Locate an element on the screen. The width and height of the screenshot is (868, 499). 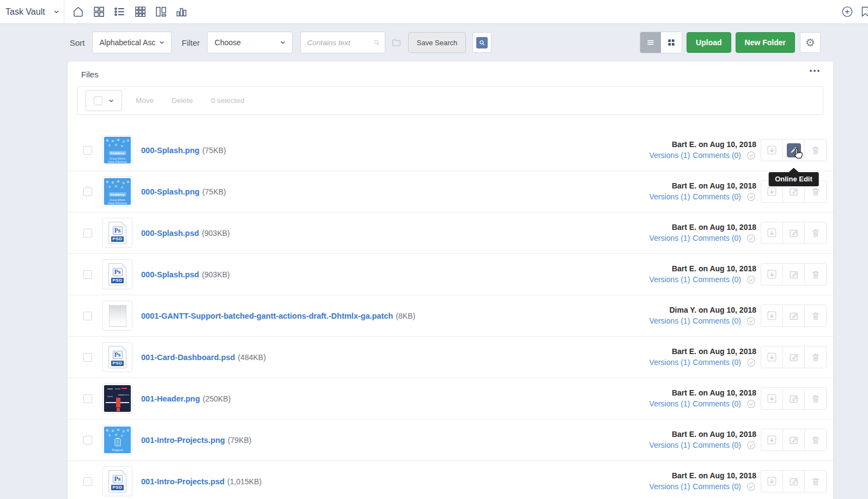
bookmark-icon is located at coordinates (863, 12).